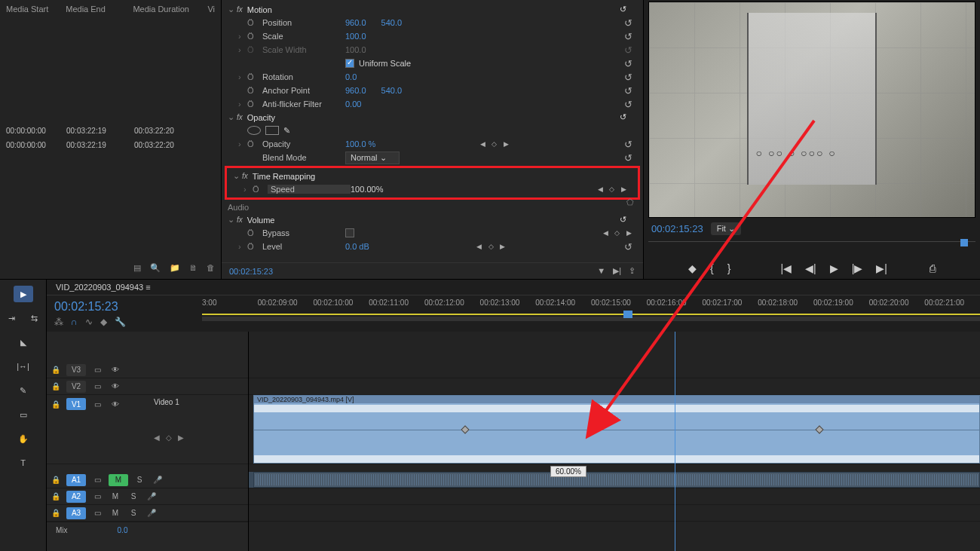 This screenshot has width=980, height=551. Describe the element at coordinates (124, 307) in the screenshot. I see `timeline-playhead-time: 00:02:15:23` at that location.